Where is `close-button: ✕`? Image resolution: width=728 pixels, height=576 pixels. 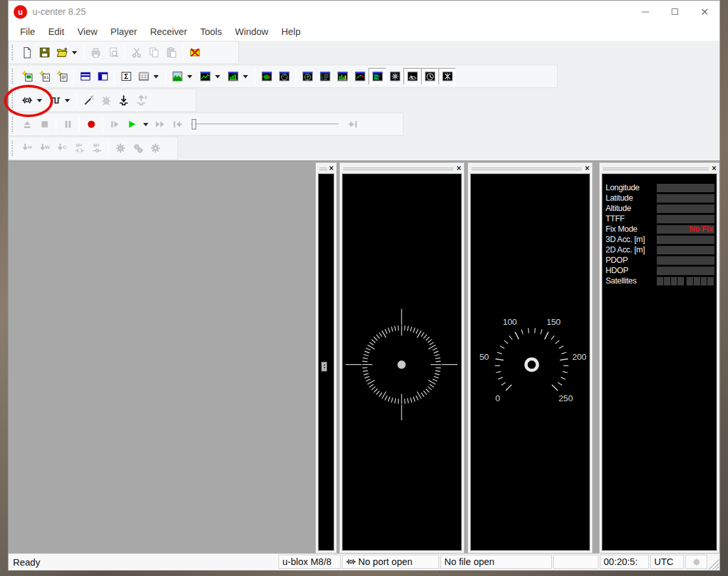
close-button: ✕ is located at coordinates (705, 12).